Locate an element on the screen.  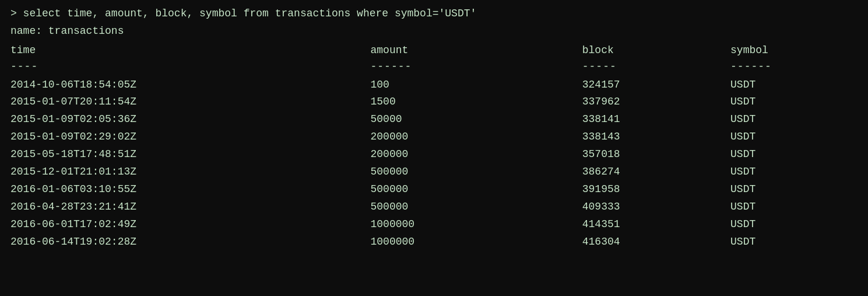
cell-block: 409333 is located at coordinates (656, 207).